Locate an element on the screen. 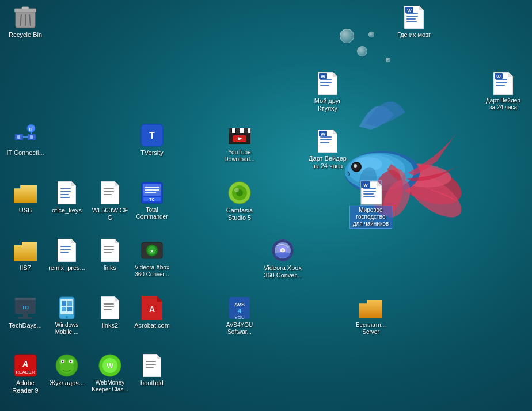 The height and width of the screenshot is (411, 532). dart-vader-icon: W Дарт Вейдер за 24 часа is located at coordinates (503, 92).